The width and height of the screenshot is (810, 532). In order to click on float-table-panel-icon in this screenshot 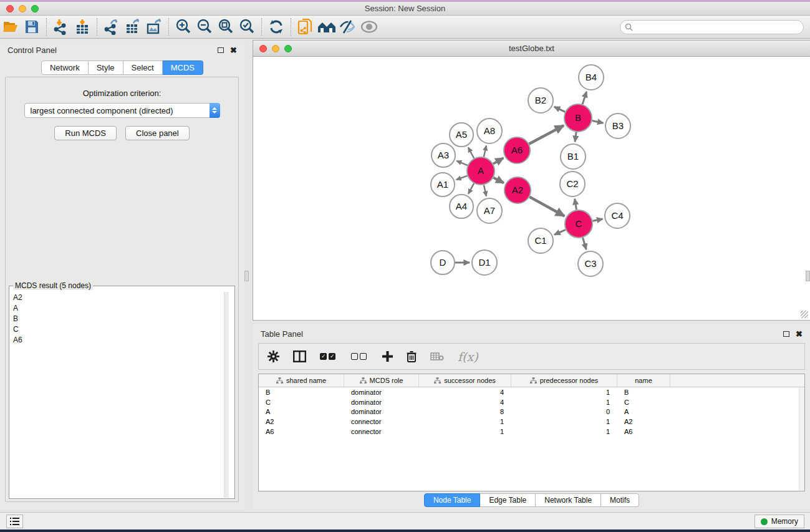, I will do `click(786, 334)`.